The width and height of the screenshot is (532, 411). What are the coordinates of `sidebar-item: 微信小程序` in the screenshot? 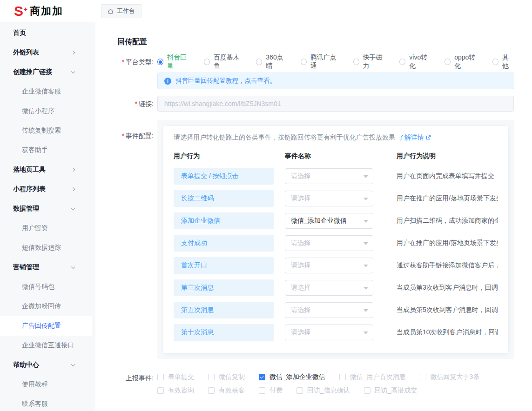 It's located at (47, 111).